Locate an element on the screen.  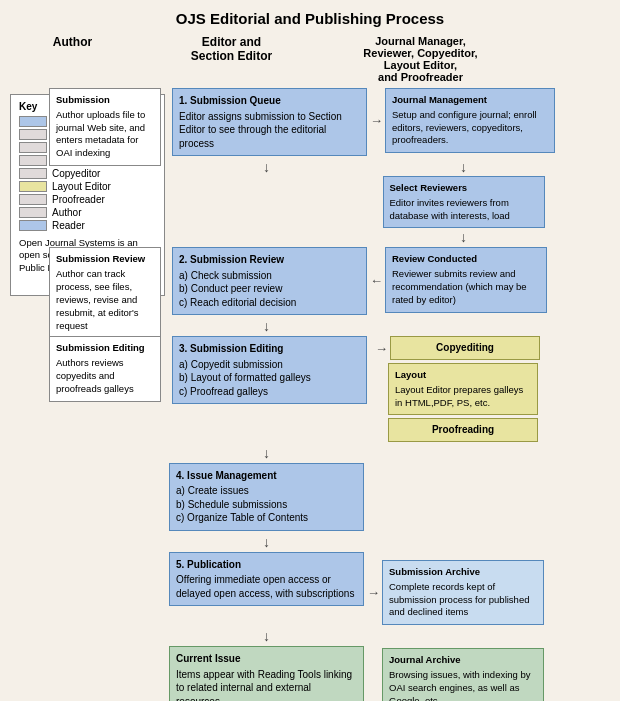
journal-archive-box: Journal Archive Browsing issues, with in… is located at coordinates (463, 674).